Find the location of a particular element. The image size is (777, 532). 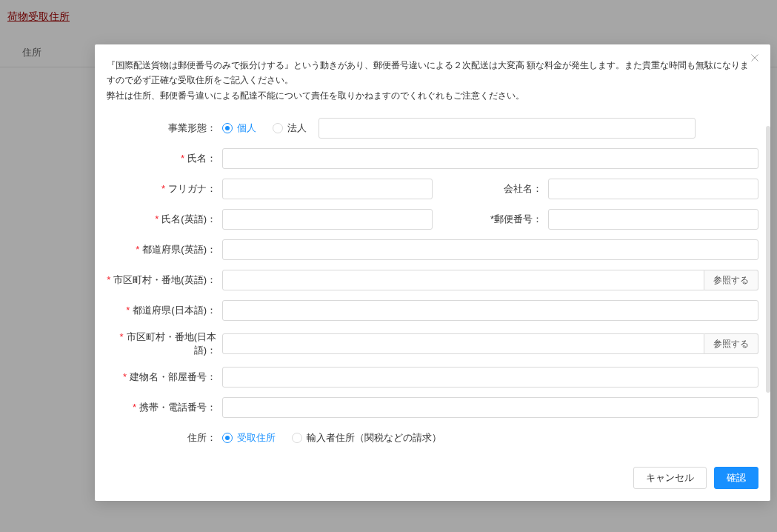

city-ja-input is located at coordinates (464, 344).